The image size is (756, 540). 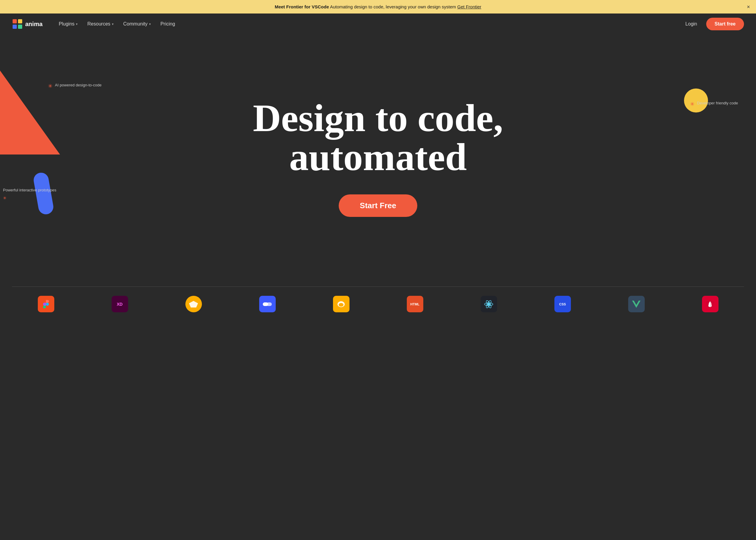 I want to click on announcement-close-button: ×, so click(x=748, y=7).